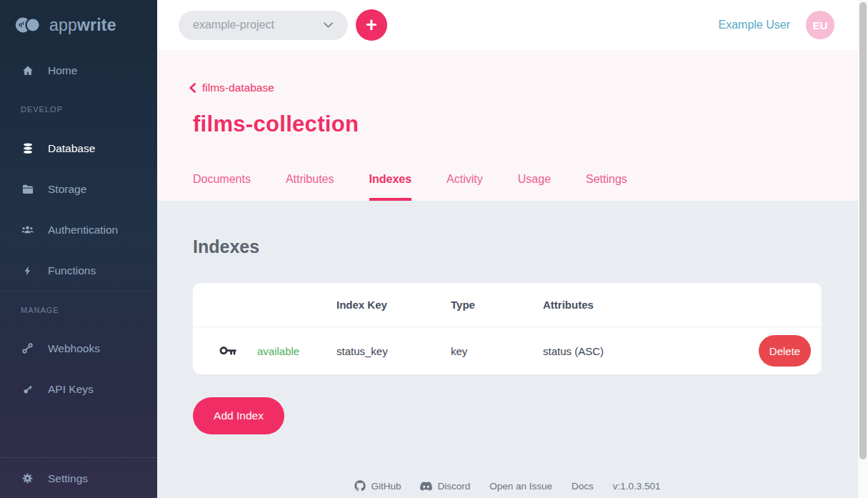 This screenshot has height=498, width=868. I want to click on index-key-cell: status_key, so click(394, 352).